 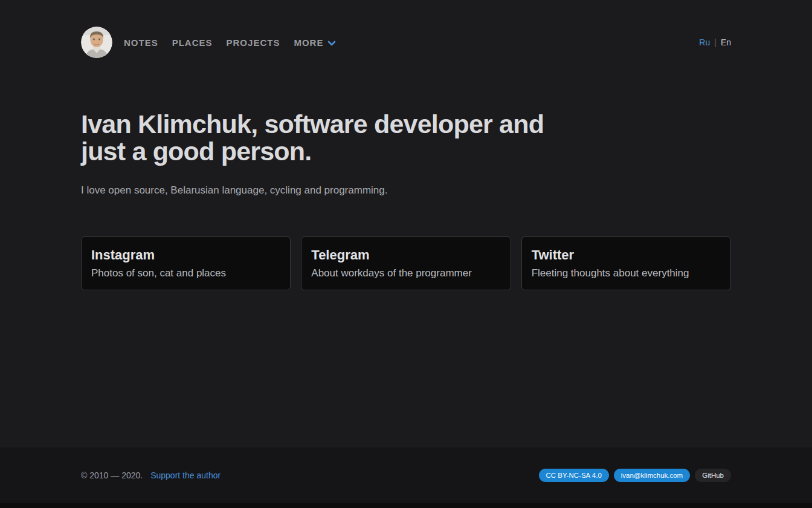 What do you see at coordinates (406, 264) in the screenshot?
I see `card-telegram: Telegram About workdays of the programme…` at bounding box center [406, 264].